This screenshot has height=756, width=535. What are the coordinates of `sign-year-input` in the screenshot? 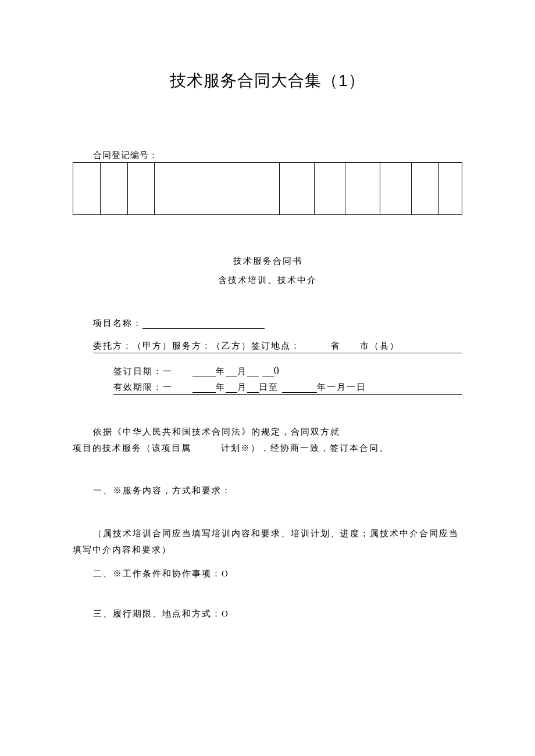 It's located at (204, 373).